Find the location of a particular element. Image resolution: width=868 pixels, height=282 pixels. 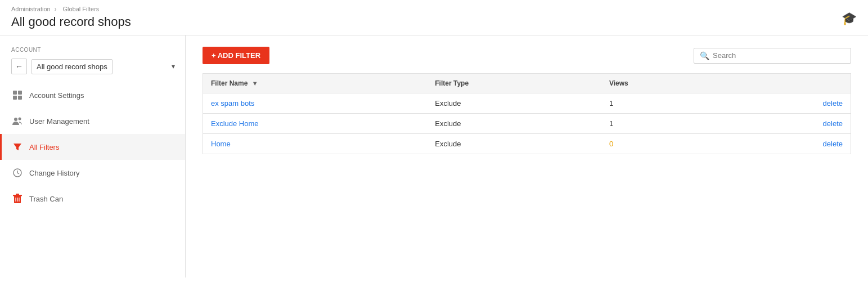

sidebar-item-account-settings: Account Settings is located at coordinates (92, 95).